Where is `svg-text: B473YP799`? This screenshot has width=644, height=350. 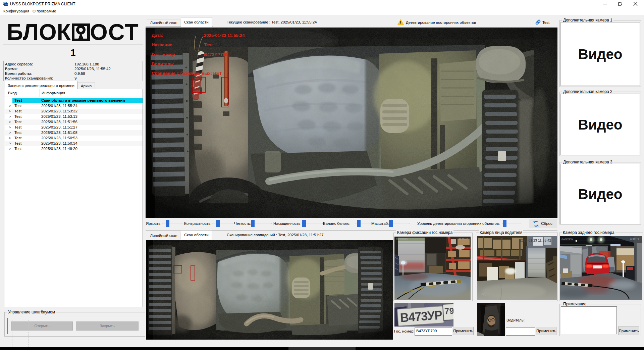 svg-text: B473YP799 is located at coordinates (216, 54).